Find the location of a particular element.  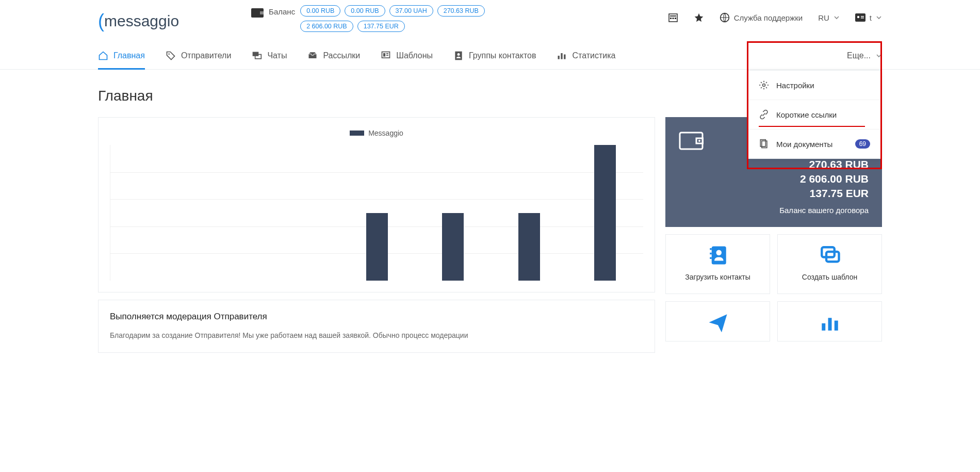

nav-more: Еще... is located at coordinates (864, 55).